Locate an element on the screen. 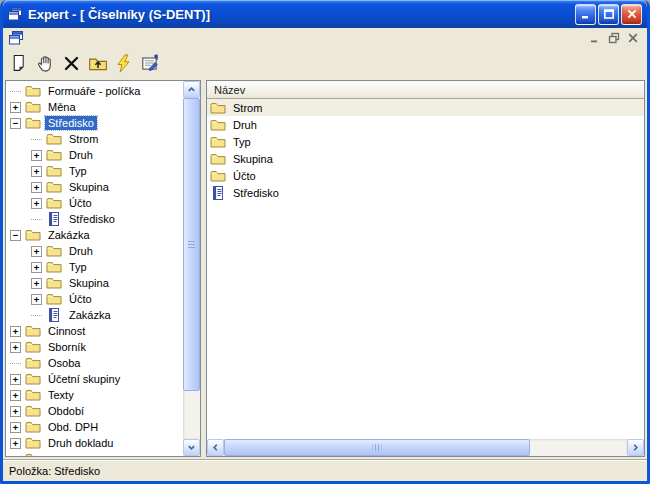  close-button is located at coordinates (632, 14).